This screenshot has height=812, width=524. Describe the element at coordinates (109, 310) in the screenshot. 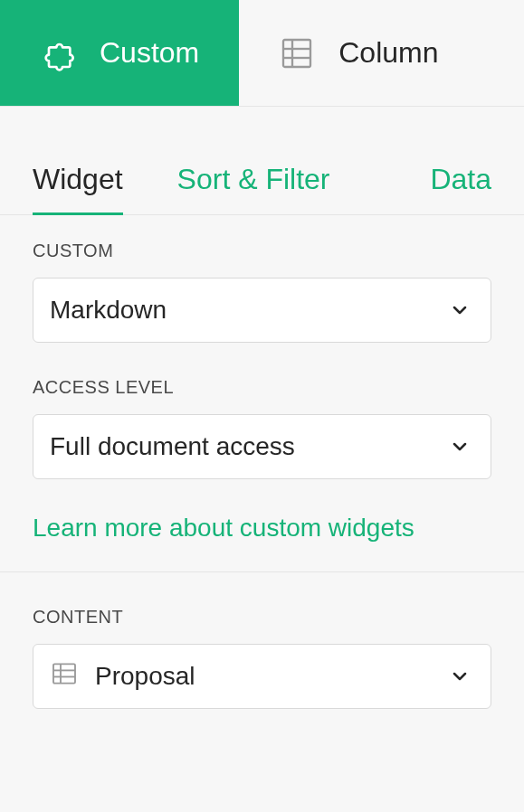

I see `custom-select-value: Markdown` at that location.